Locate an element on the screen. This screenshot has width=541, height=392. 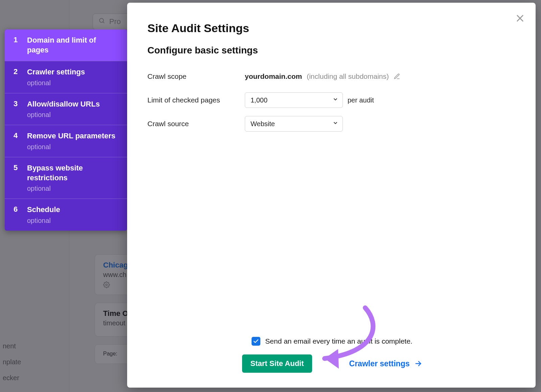
wizard-step-number: 2 is located at coordinates (17, 77).